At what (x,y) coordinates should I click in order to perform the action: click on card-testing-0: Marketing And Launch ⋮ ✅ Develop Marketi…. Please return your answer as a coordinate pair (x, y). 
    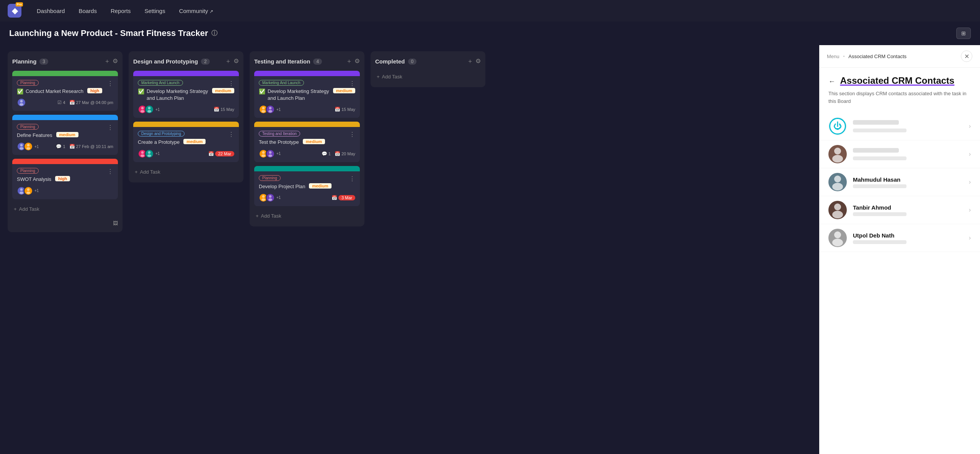
    Looking at the image, I should click on (307, 94).